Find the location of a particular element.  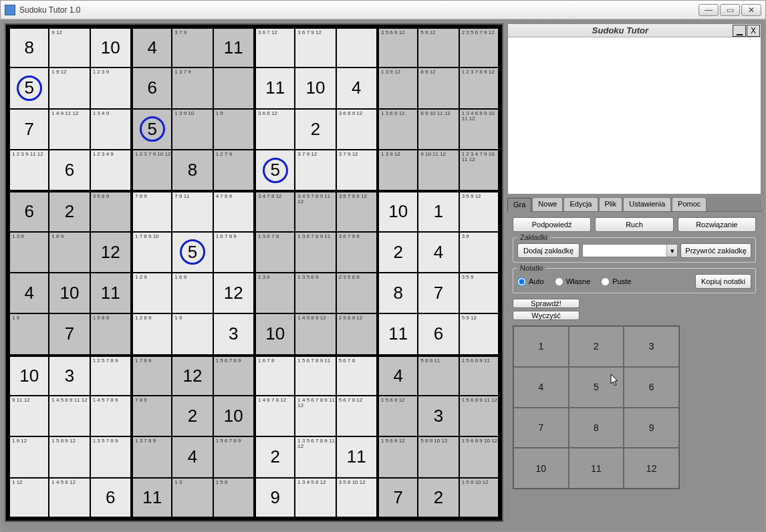

panel-minimize-icon: ▁ is located at coordinates (739, 31).